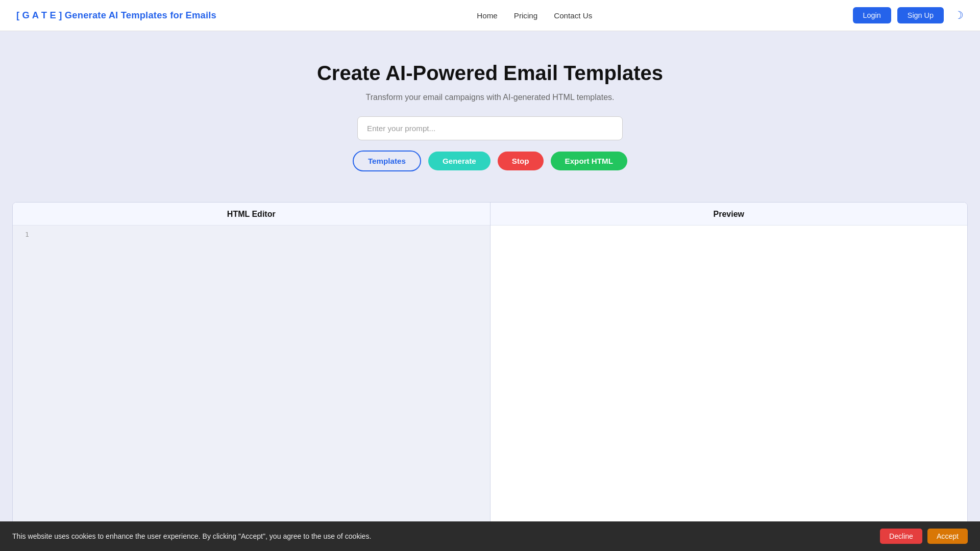 The height and width of the screenshot is (551, 980). What do you see at coordinates (526, 15) in the screenshot?
I see `nav-pricing: Pricing` at bounding box center [526, 15].